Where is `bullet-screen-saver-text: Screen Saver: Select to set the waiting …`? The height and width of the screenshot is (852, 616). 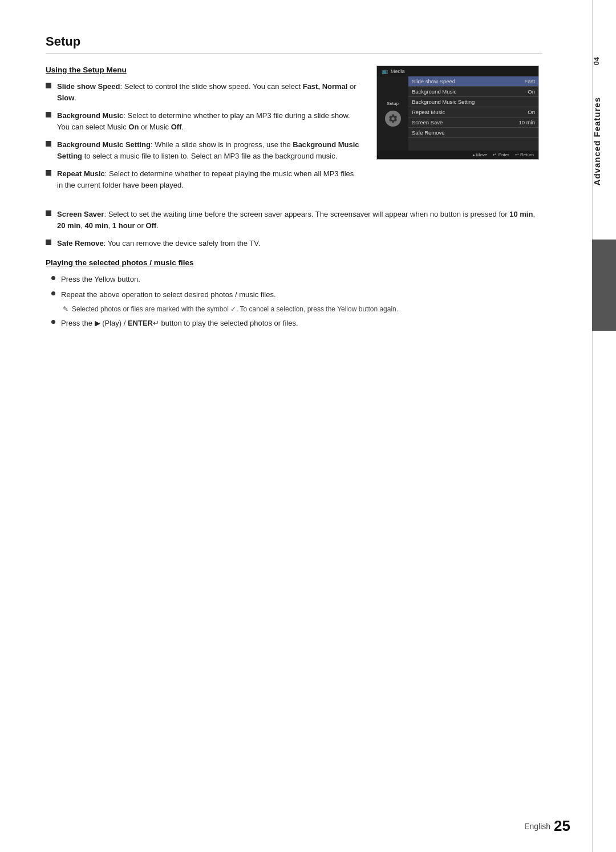
bullet-screen-saver-text: Screen Saver: Select to set the waiting … is located at coordinates (299, 220).